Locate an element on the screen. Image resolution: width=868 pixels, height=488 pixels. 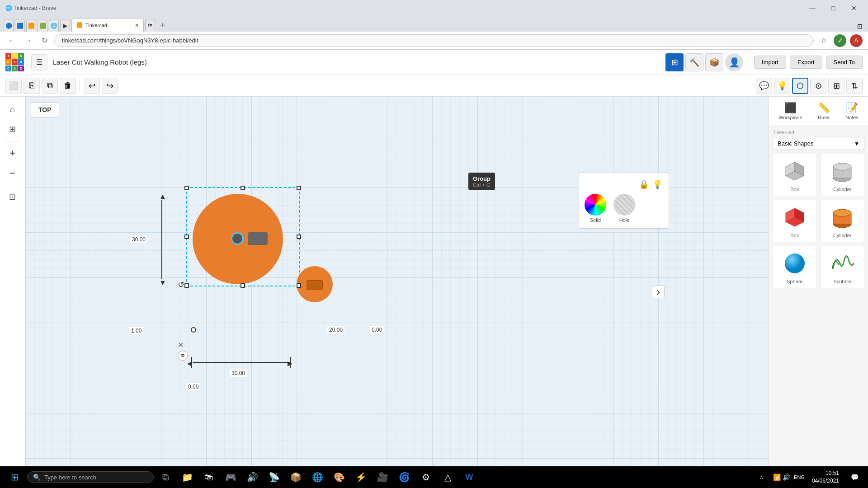
align-button: ⊞ is located at coordinates (836, 86).